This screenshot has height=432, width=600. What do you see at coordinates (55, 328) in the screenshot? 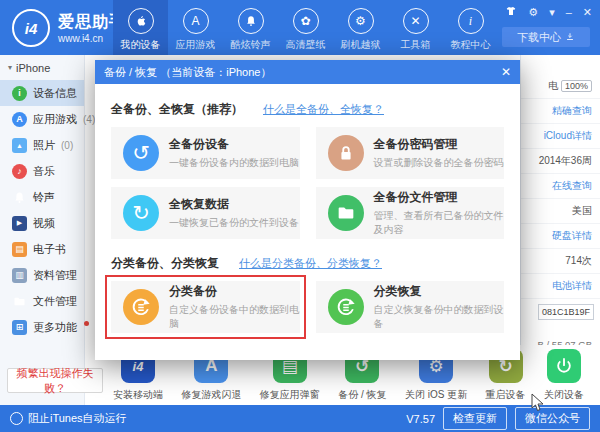
I see `sidebar-item-label: 更多功能` at bounding box center [55, 328].